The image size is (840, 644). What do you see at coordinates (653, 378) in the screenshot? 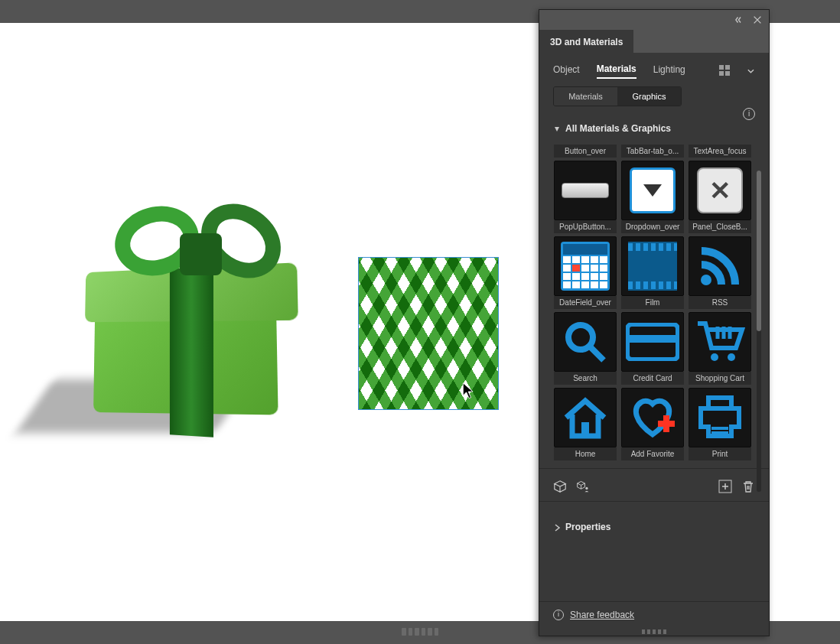
I see `graphic-label: Credit Card` at bounding box center [653, 378].